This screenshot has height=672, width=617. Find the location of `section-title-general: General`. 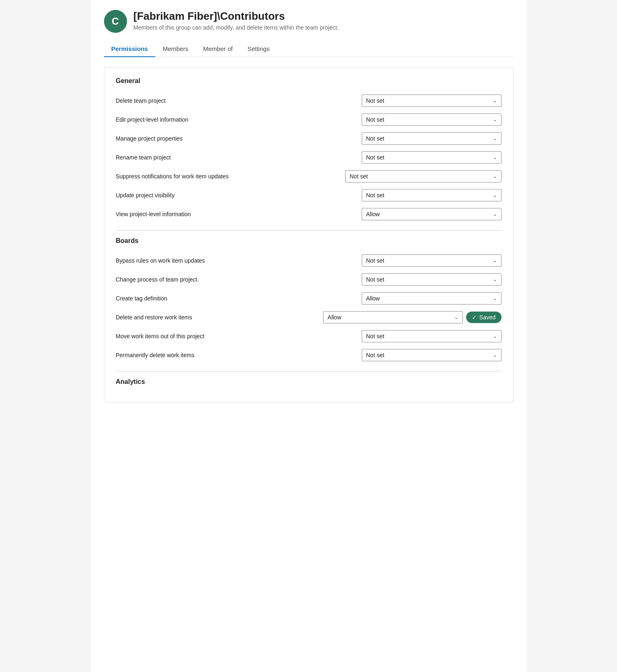

section-title-general: General is located at coordinates (309, 81).